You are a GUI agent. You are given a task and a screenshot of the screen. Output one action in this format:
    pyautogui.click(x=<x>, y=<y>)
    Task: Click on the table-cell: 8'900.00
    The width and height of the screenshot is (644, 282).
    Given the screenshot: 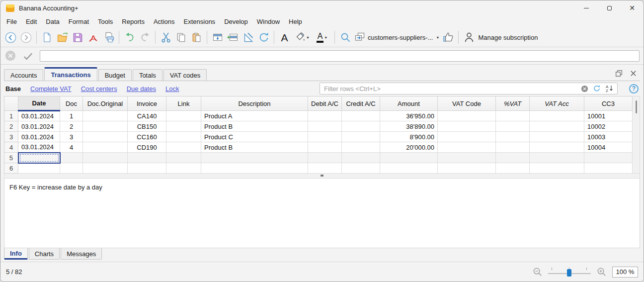 What is the action you would take?
    pyautogui.click(x=409, y=137)
    